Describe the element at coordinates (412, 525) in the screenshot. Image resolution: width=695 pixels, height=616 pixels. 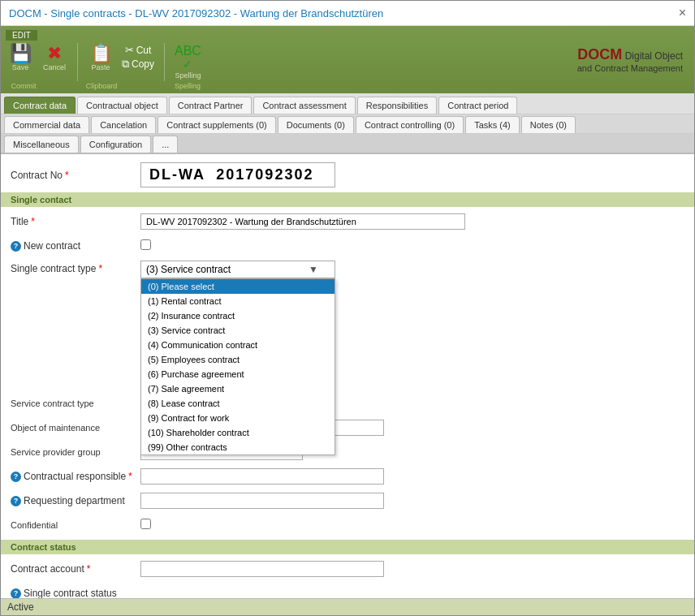
I see `confidential-value` at that location.